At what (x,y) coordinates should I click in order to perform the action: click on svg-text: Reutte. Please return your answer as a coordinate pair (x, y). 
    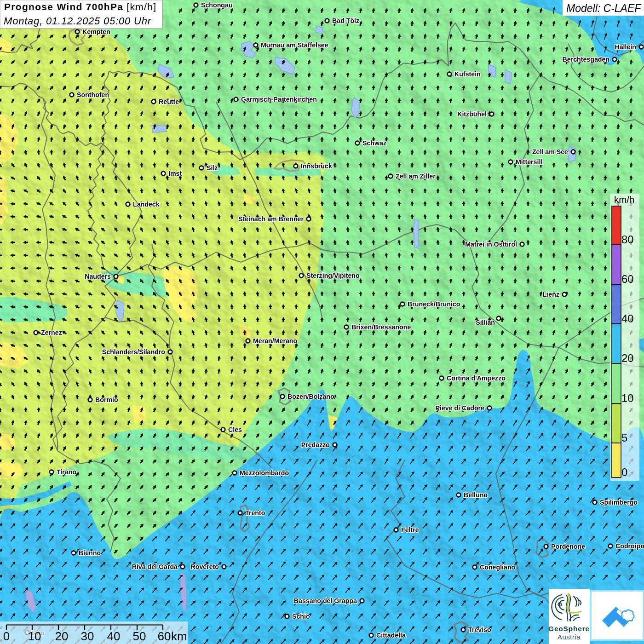
    Looking at the image, I should click on (169, 102).